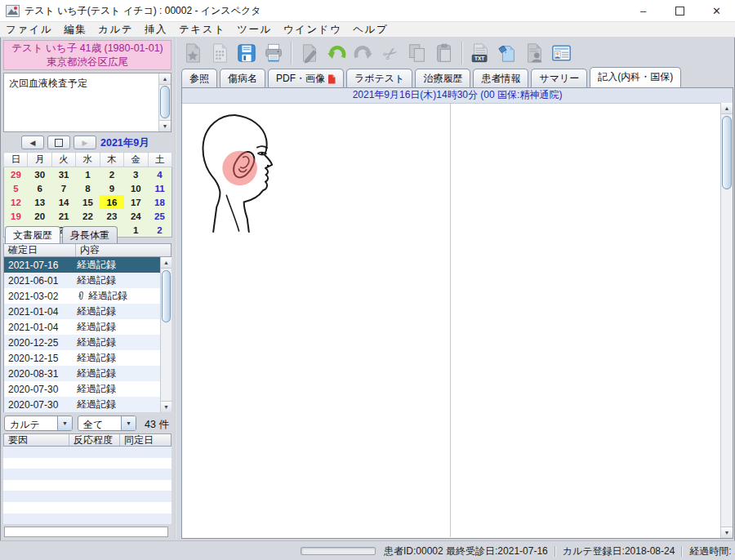 The width and height of the screenshot is (735, 560). Describe the element at coordinates (160, 216) in the screenshot. I see `calendar-day: 25` at that location.